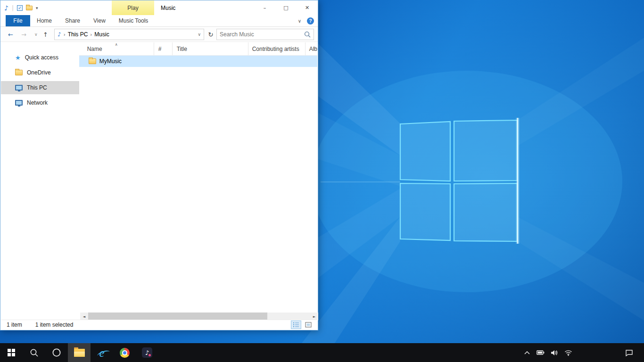 The height and width of the screenshot is (362, 644). I want to click on sidebar-item-onedrive: OneDrive, so click(40, 73).